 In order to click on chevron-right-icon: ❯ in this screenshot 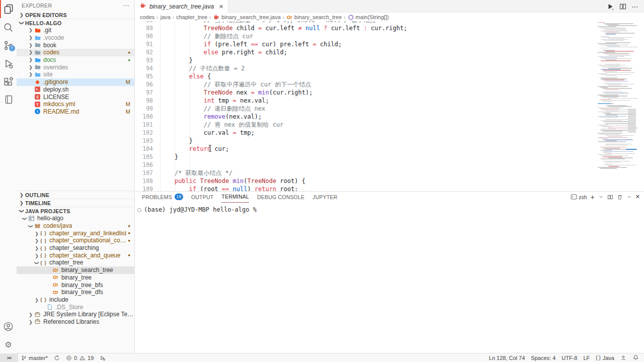, I will do `click(31, 52)`.